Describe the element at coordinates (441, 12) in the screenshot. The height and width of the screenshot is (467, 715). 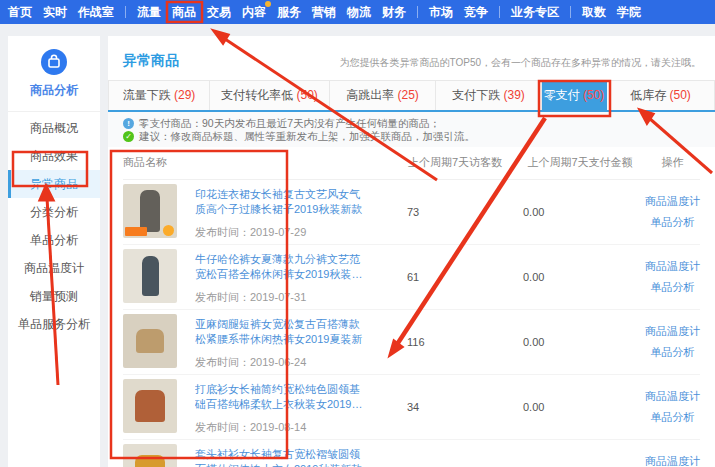
I see `nav-item-市场: 市场` at that location.